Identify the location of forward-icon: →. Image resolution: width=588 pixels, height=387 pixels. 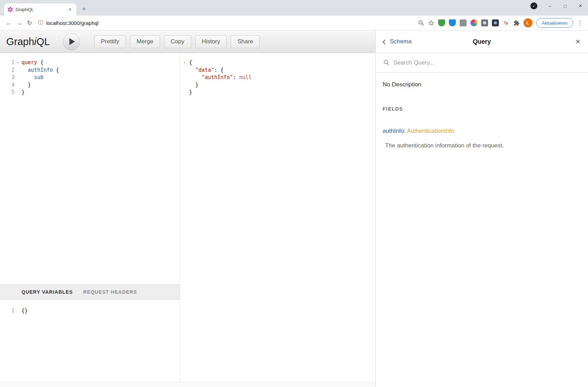
(19, 23).